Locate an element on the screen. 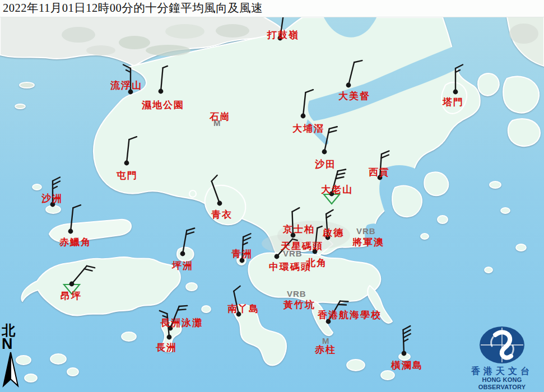  wind-barb-chek-lap-kok is located at coordinates (76, 218).